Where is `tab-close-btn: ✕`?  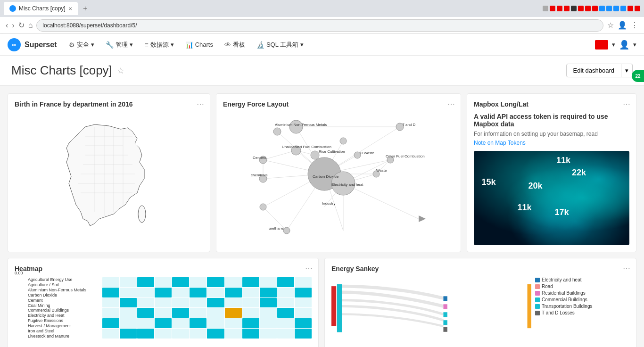 tab-close-btn: ✕ is located at coordinates (70, 8).